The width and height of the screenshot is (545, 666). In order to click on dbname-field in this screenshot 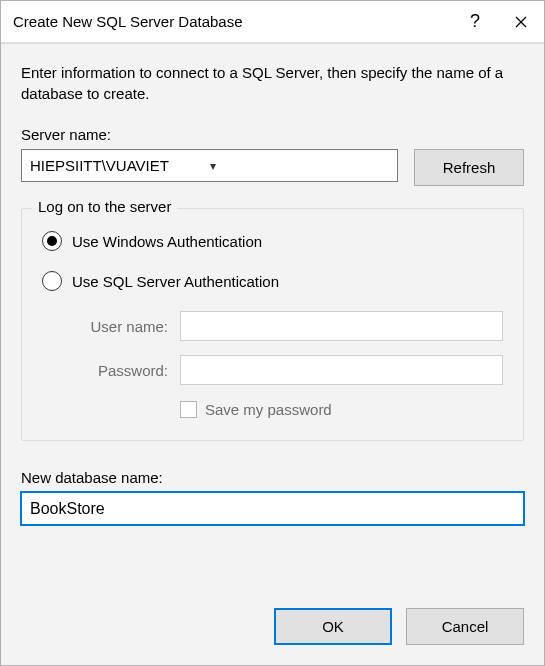, I will do `click(272, 508)`.